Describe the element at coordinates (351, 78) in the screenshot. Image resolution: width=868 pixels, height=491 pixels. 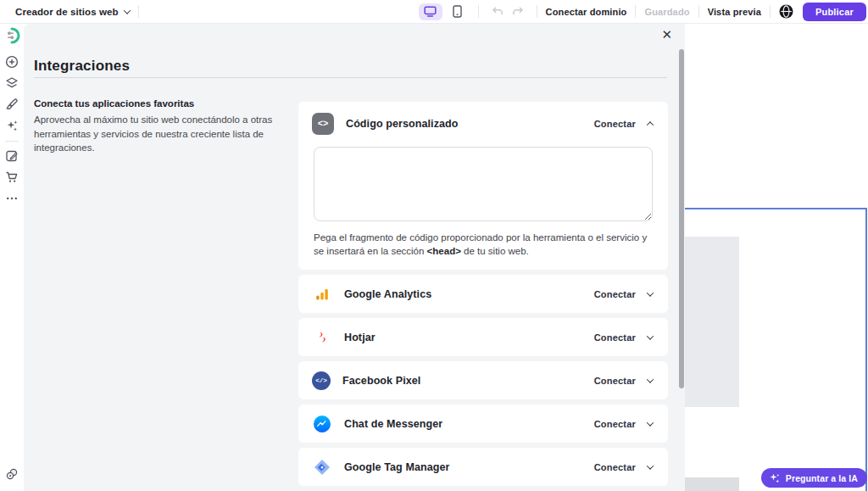
I see `title-divider` at that location.